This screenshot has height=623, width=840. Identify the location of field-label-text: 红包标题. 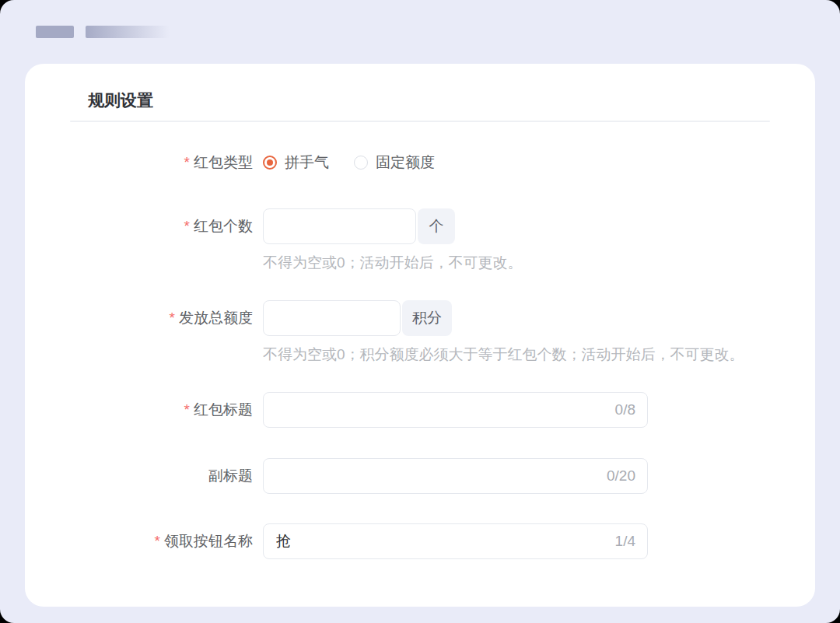
(223, 409).